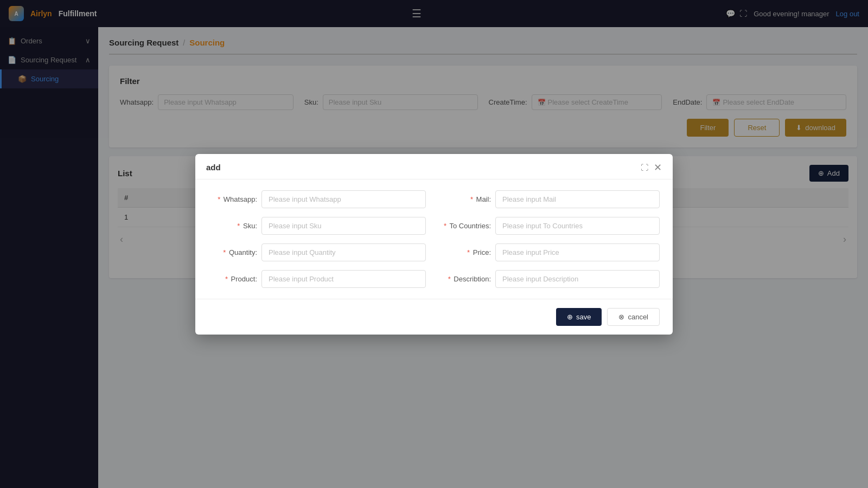  Describe the element at coordinates (651, 168) in the screenshot. I see `modal-controls: ⛶ ✕` at that location.